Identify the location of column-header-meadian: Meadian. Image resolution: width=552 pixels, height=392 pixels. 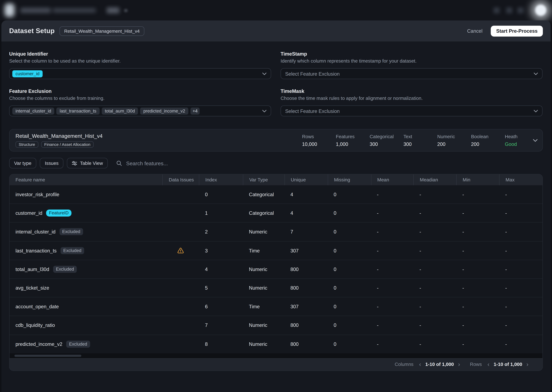
(435, 180).